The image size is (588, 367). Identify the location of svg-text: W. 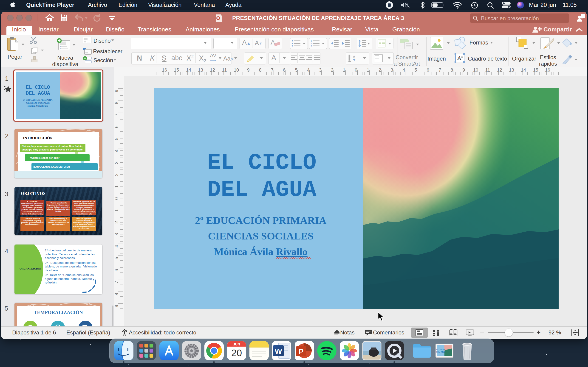
(278, 351).